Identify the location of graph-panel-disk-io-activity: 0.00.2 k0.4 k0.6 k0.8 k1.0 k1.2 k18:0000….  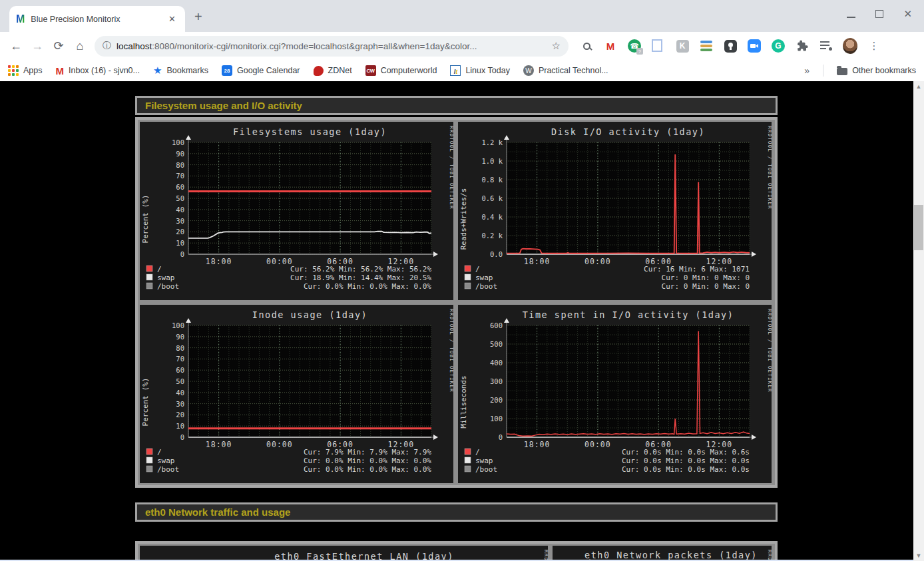
(615, 211).